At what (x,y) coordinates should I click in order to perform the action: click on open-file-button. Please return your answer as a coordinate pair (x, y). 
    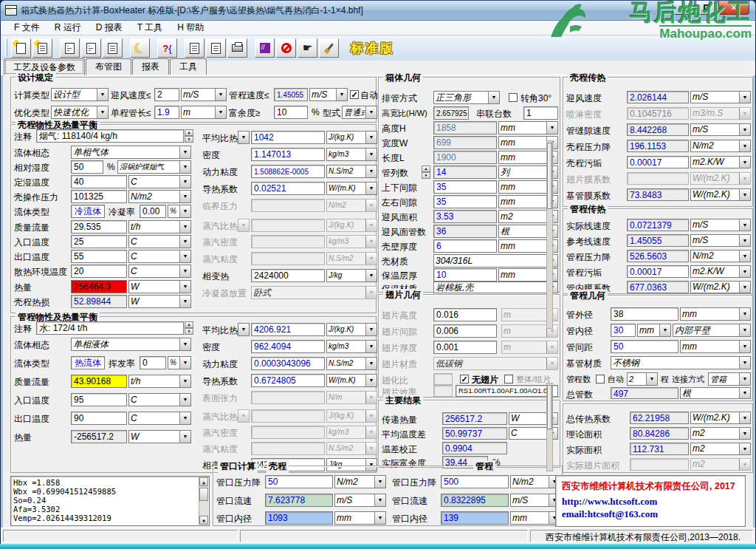
    Looking at the image, I should click on (43, 48).